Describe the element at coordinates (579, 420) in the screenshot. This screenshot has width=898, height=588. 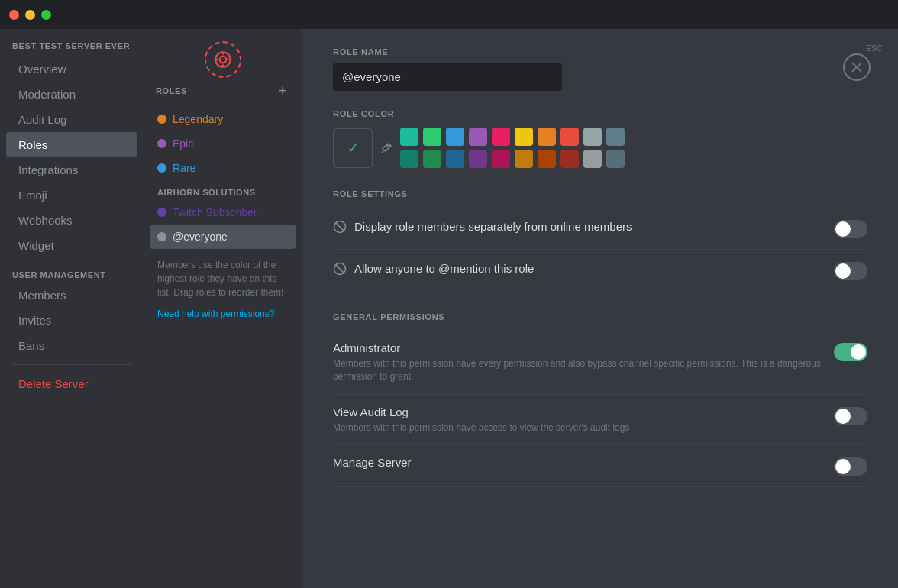
I see `permission-info-view-audit-log: View Audit Log Members with this permiss…` at that location.